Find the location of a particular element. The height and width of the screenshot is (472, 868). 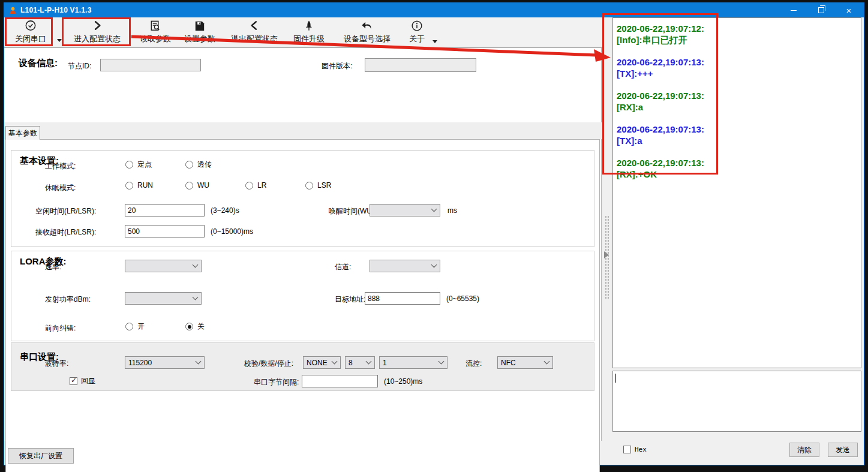

wake-time-select is located at coordinates (405, 210).